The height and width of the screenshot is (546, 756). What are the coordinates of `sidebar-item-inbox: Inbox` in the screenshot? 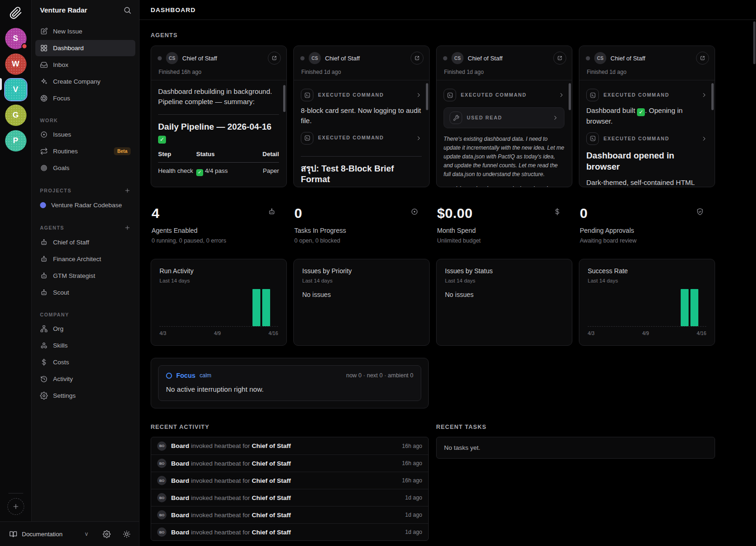 It's located at (86, 65).